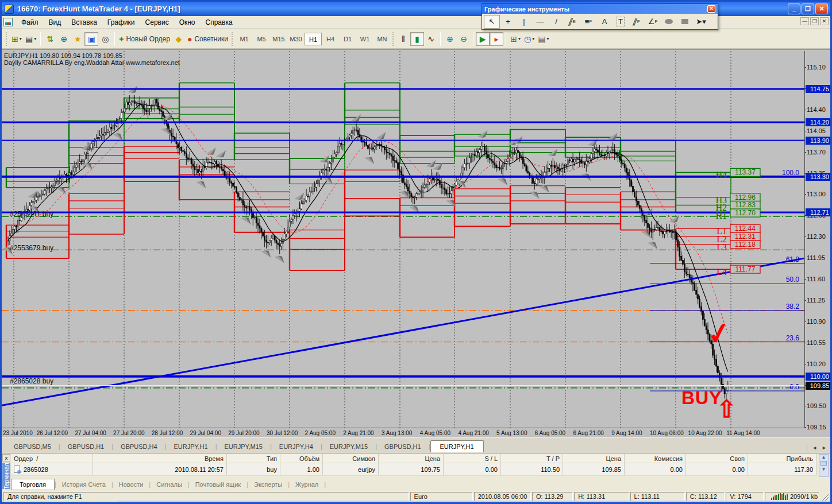 This screenshot has height=504, width=832. What do you see at coordinates (556, 22) in the screenshot?
I see `trendline-tool: /` at bounding box center [556, 22].